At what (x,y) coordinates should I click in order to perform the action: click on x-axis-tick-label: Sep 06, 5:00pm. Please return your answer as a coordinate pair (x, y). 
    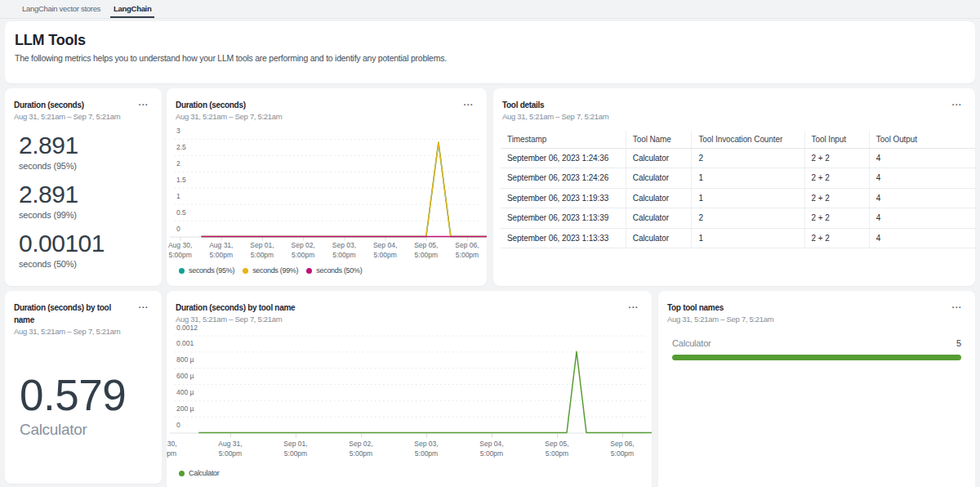
    Looking at the image, I should click on (622, 449).